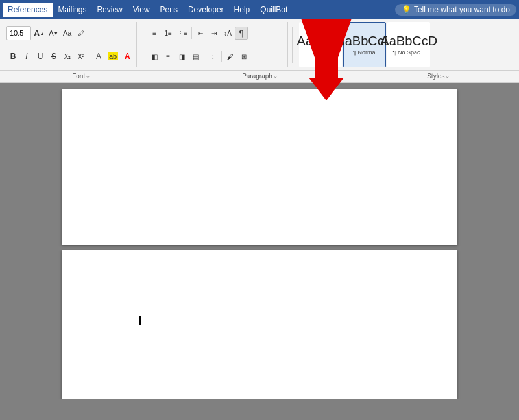 This screenshot has height=420, width=519. I want to click on multilevel-icon: ⋮≡, so click(182, 34).